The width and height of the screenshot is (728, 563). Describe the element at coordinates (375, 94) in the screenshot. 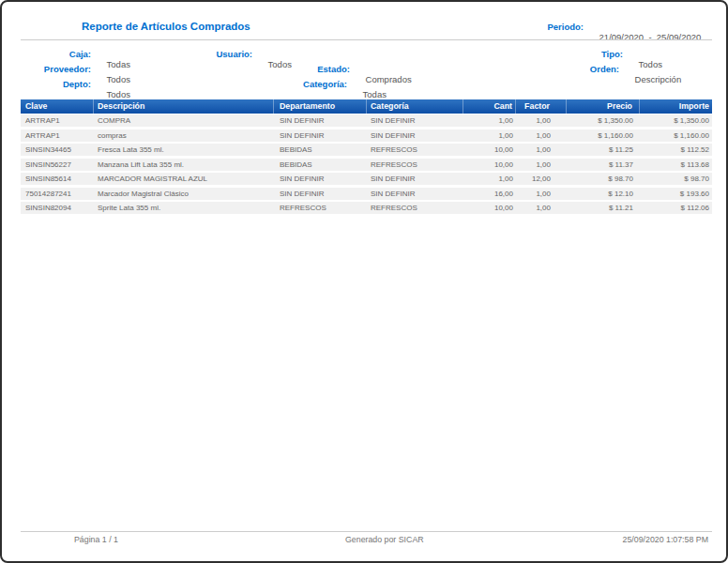

I see `filter-categoria-value: Todas` at that location.